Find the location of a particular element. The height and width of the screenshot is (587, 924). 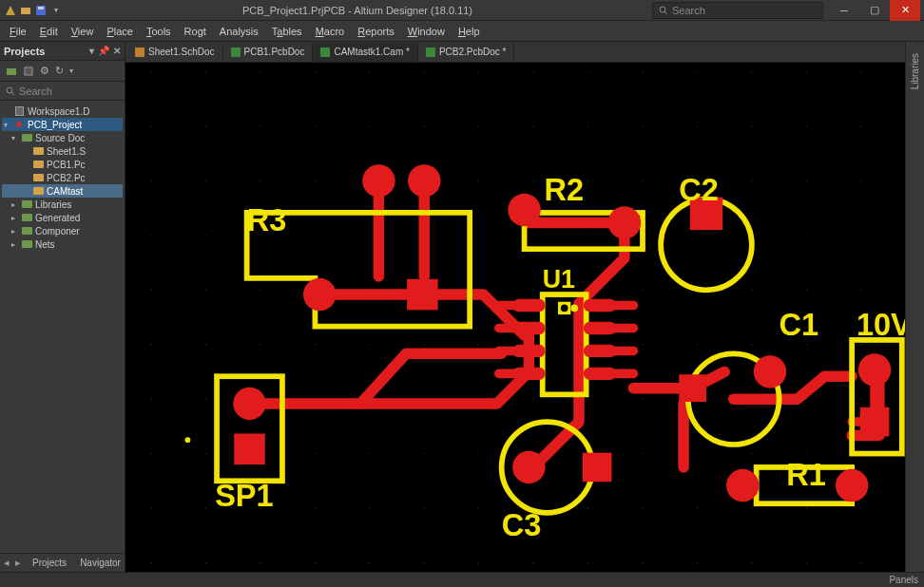

tree-item-label: PCB2.Pc is located at coordinates (67, 179).